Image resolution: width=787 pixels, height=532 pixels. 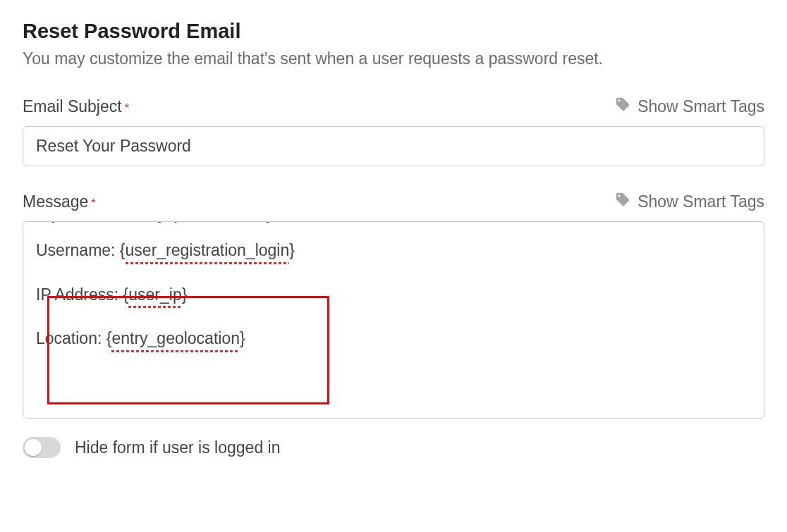 What do you see at coordinates (394, 251) in the screenshot?
I see `message-line: Username: {user_registration_login}` at bounding box center [394, 251].